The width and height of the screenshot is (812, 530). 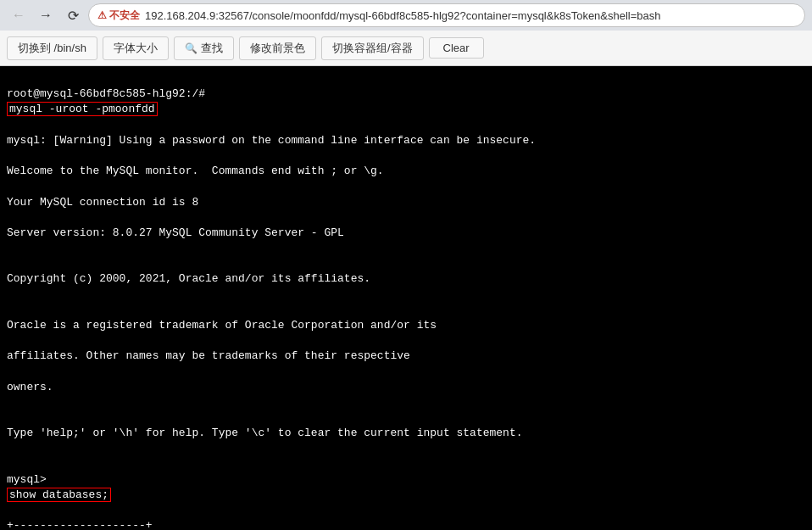 I want to click on command2-highlighted: show databases;, so click(x=59, y=495).